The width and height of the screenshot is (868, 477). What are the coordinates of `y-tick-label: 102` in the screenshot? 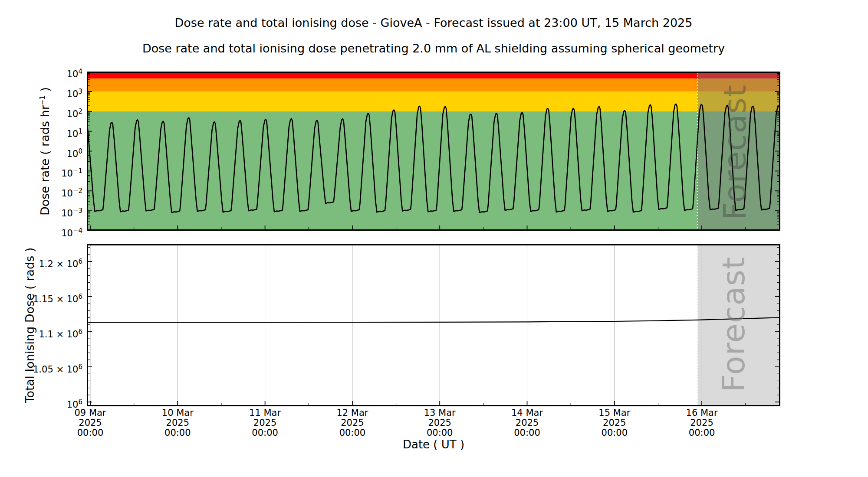 It's located at (56, 111).